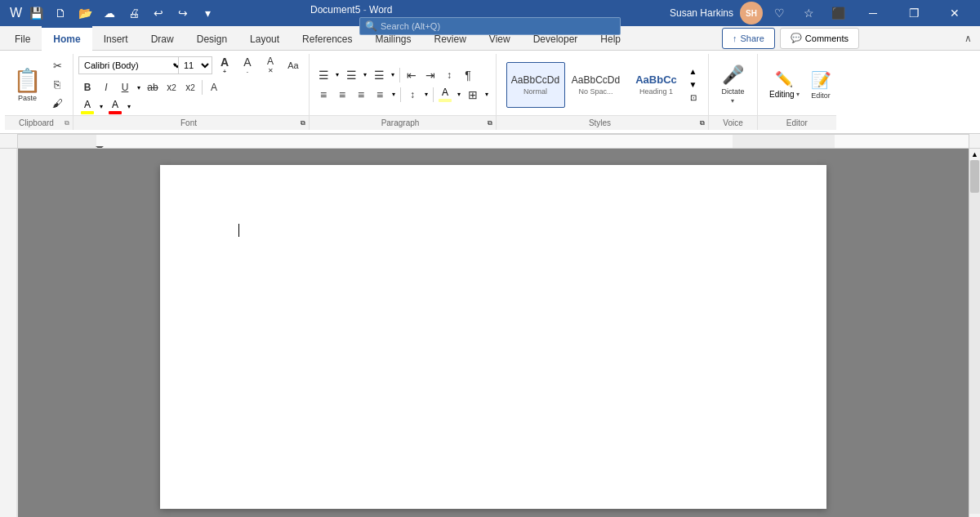  Describe the element at coordinates (303, 123) in the screenshot. I see `font-expand-icon: ⧉` at that location.